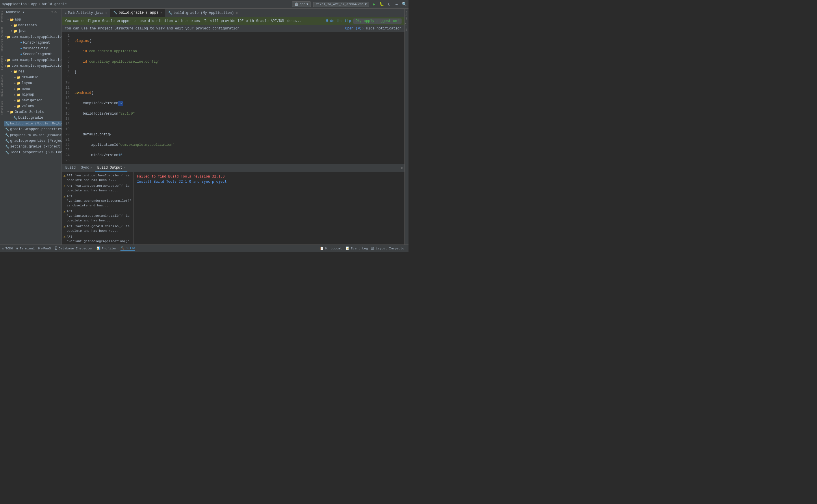 This screenshot has width=817, height=504. I want to click on tree-item-menu: ▶ 📁 menu, so click(33, 89).